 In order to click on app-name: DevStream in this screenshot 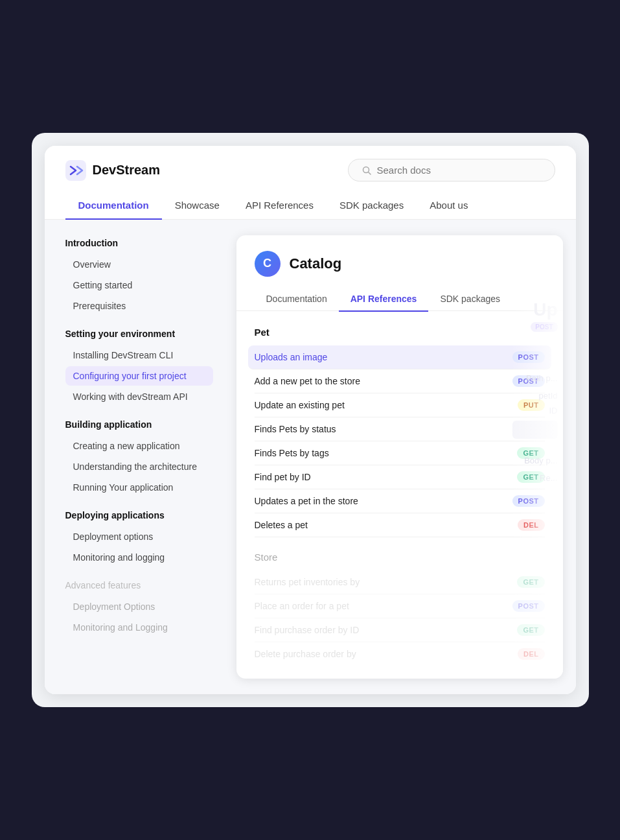, I will do `click(127, 170)`.